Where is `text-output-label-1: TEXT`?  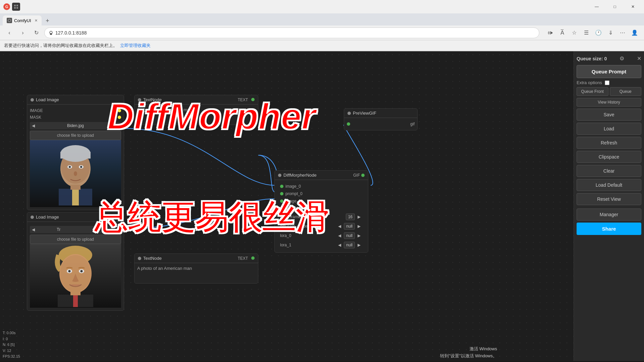 text-output-label-1: TEXT is located at coordinates (243, 100).